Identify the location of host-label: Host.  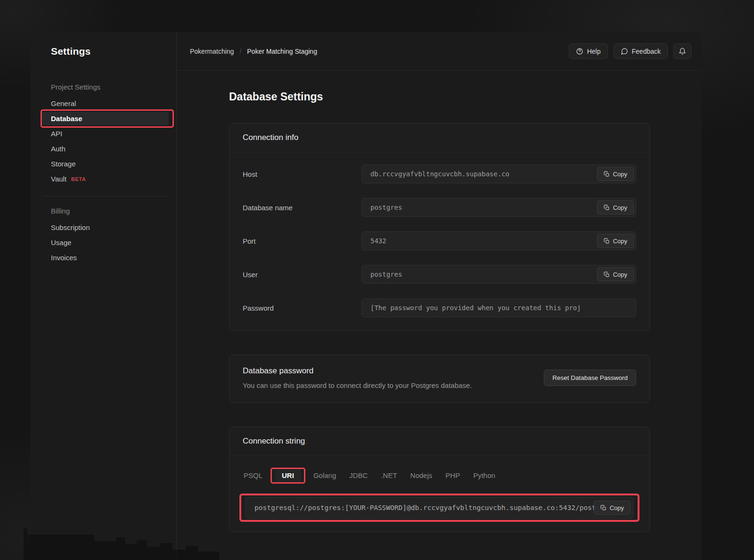
(302, 174).